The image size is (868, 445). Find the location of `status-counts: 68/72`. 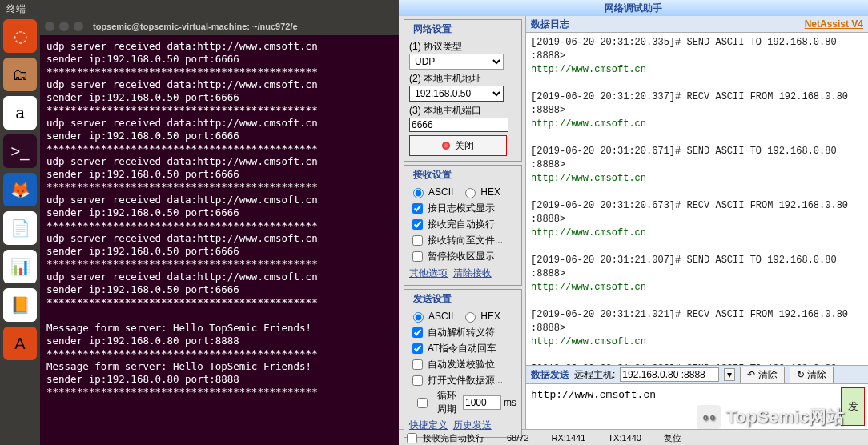

status-counts: 68/72 is located at coordinates (518, 438).